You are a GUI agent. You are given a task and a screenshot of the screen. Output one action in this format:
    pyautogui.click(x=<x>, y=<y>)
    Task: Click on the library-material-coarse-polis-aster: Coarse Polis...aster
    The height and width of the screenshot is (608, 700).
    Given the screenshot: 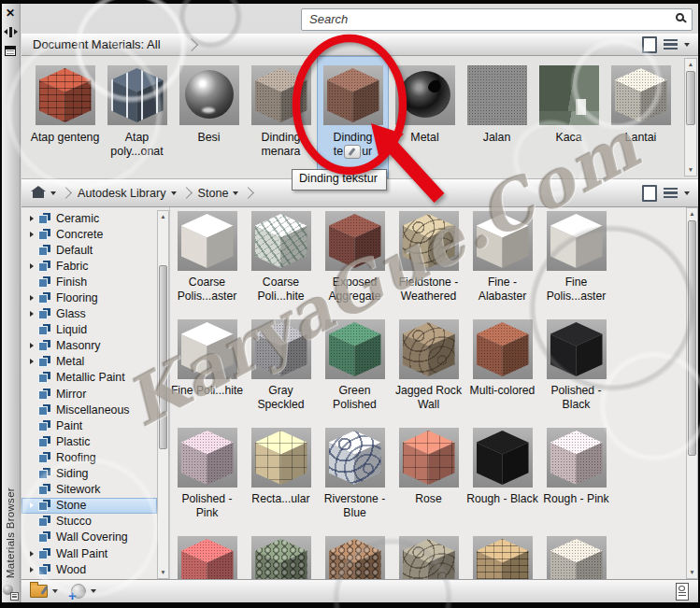 What is the action you would take?
    pyautogui.click(x=207, y=262)
    